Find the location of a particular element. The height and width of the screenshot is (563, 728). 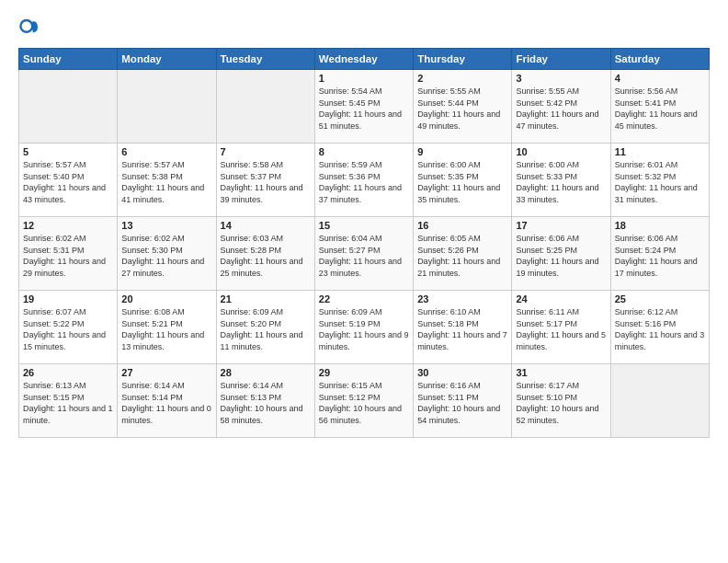

cell-day-number: 14 is located at coordinates (266, 225).